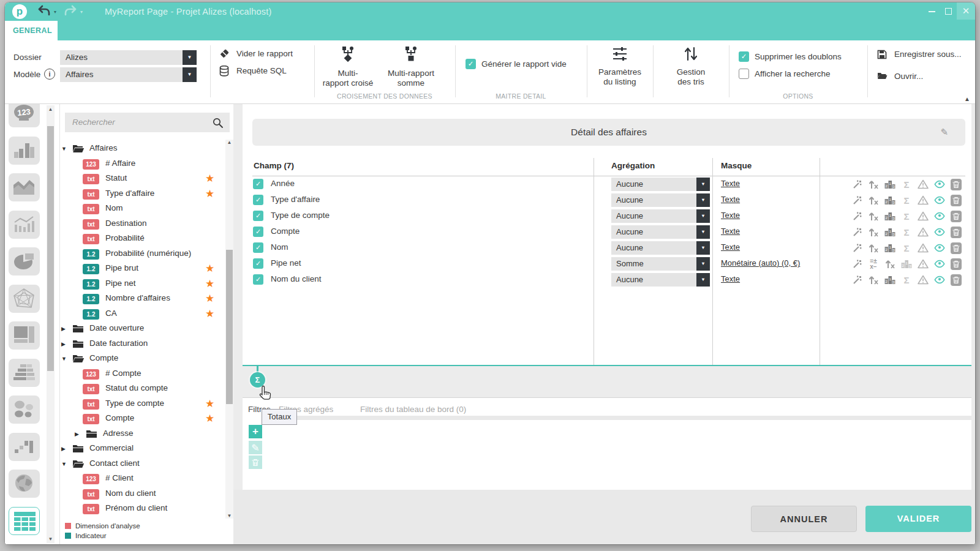 Image resolution: width=980 pixels, height=551 pixels. What do you see at coordinates (744, 73) in the screenshot?
I see `afficher-recherche-checkbox` at bounding box center [744, 73].